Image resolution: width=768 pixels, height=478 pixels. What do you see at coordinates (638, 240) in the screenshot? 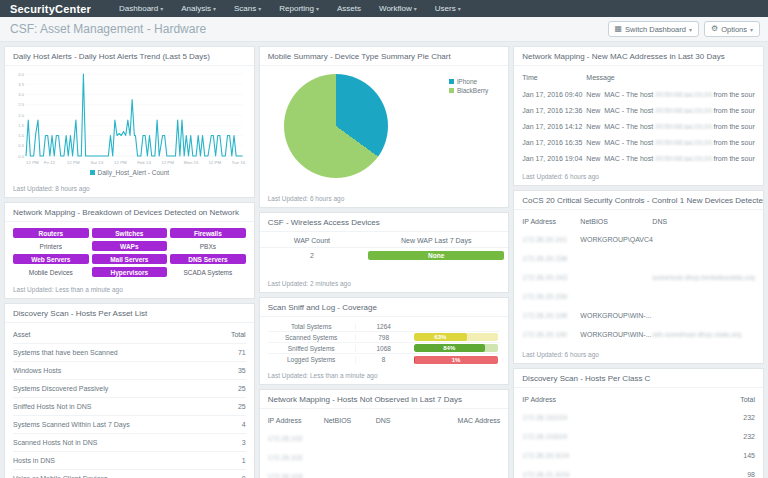
I see `table-row: 172.26.20.241WORKGROUP\QAVC4` at bounding box center [638, 240].